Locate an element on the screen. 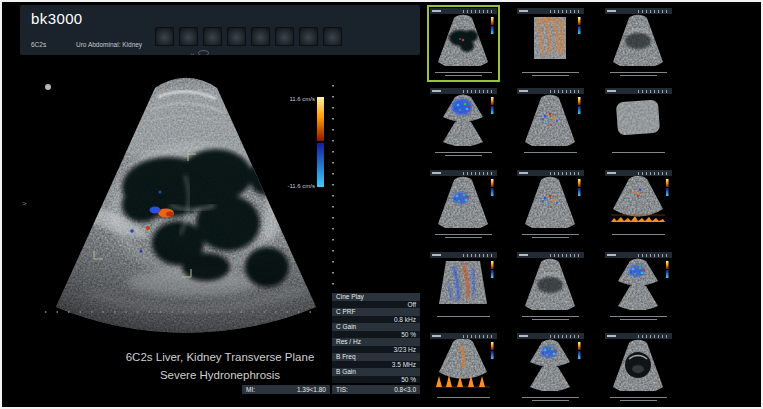 The image size is (763, 409). setting-row: C Gain50 % is located at coordinates (376, 330).